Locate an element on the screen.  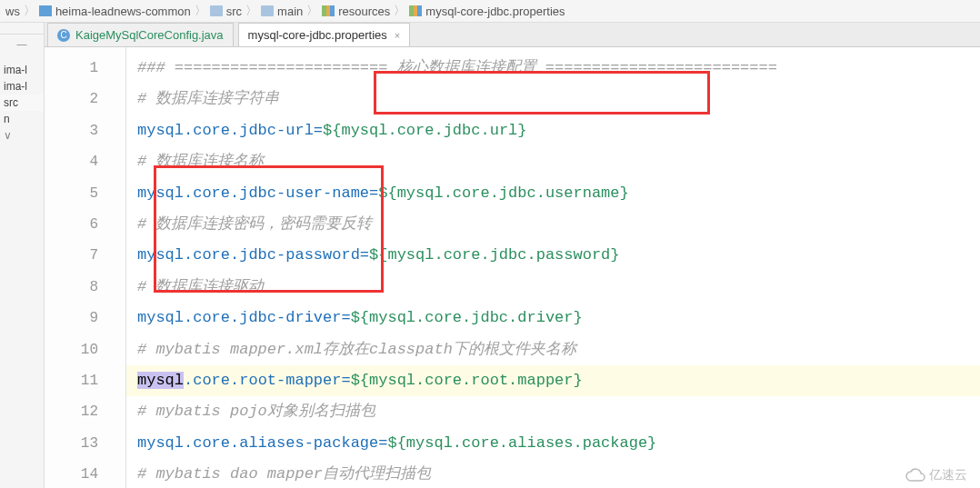
project-sidebar: — ima-l ima-l src n is located at coordinates (22, 255).